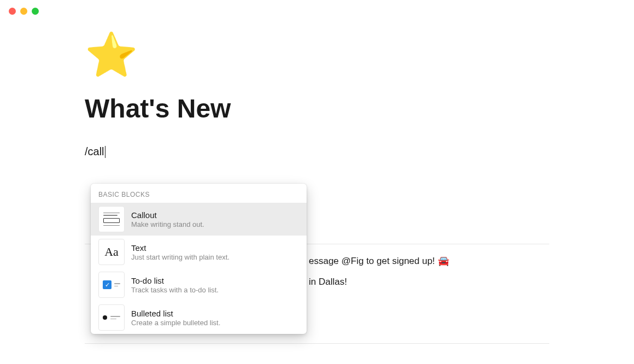  I want to click on menu-item-callout: Callout Make writing stand out., so click(199, 219).